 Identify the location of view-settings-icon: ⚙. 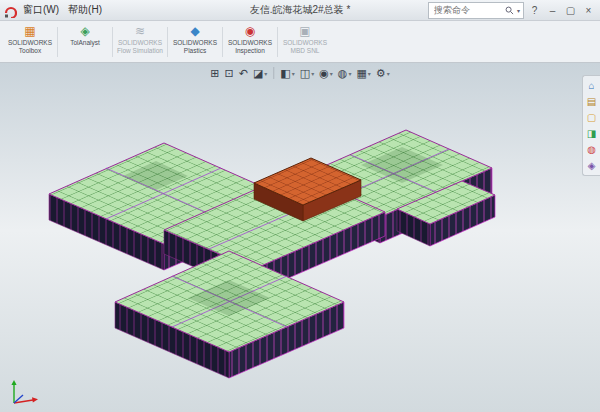
(381, 73).